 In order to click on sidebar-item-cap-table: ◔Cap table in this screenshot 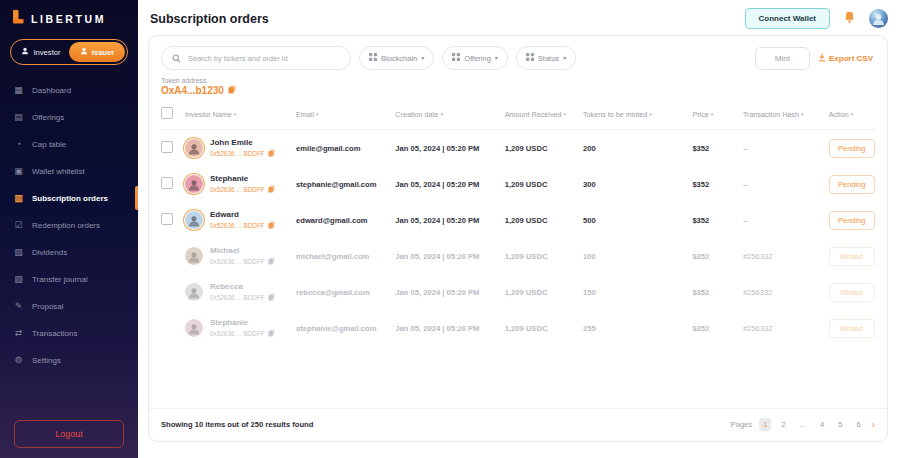, I will do `click(69, 144)`.